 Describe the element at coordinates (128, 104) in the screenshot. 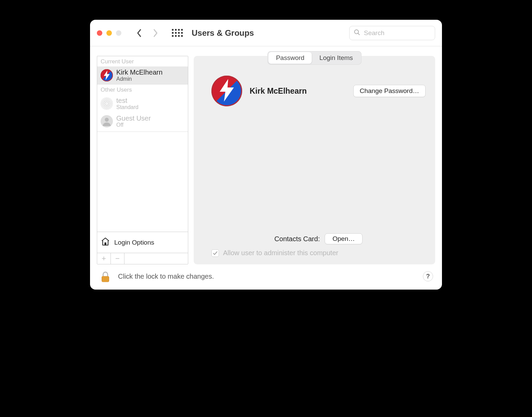

I see `user-text: test Standard` at that location.